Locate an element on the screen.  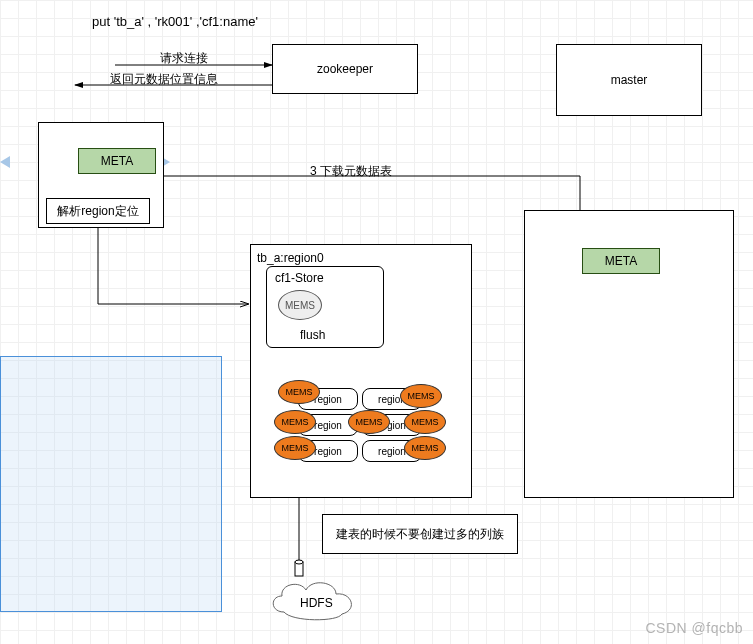
flush-label: flush is located at coordinates (312, 335).